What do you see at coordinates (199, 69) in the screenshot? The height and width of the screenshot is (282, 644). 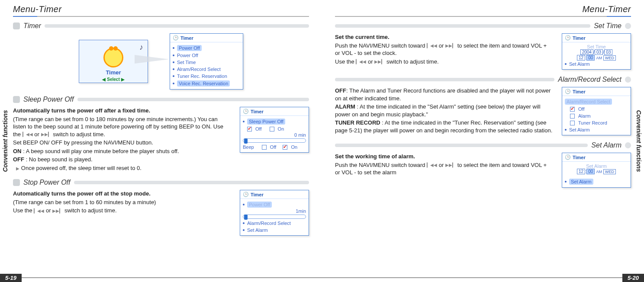 I see `ss-item: Alram/Record Select` at bounding box center [199, 69].